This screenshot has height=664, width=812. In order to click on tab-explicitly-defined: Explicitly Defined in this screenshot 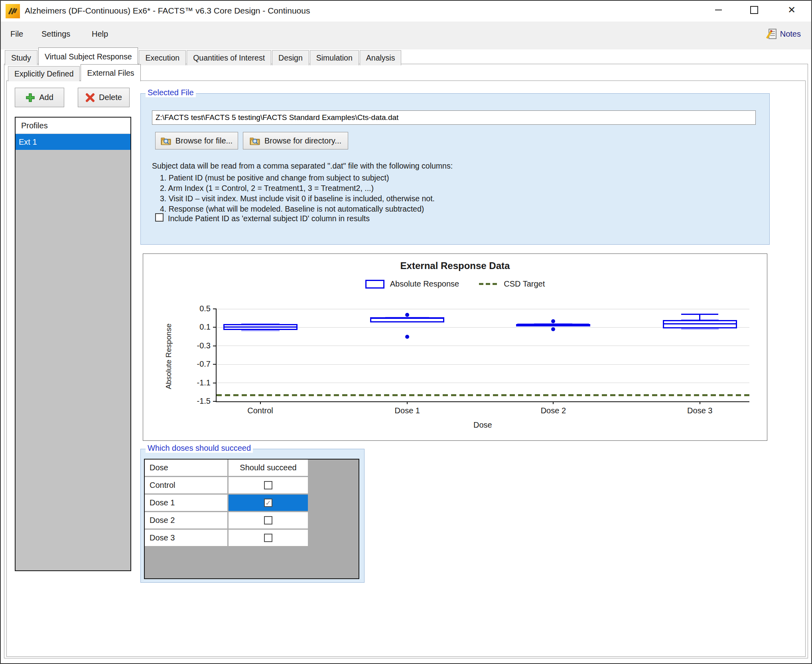, I will do `click(44, 74)`.